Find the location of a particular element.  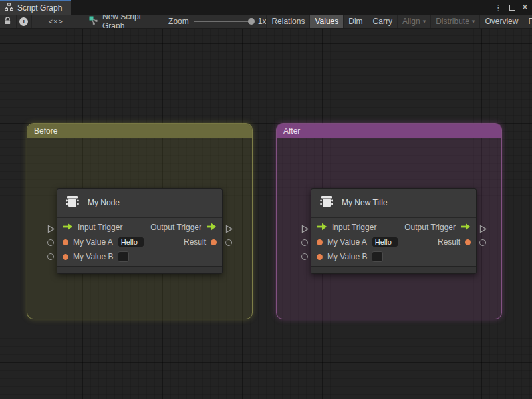

fullscreen-button: Full Screen is located at coordinates (527, 21).